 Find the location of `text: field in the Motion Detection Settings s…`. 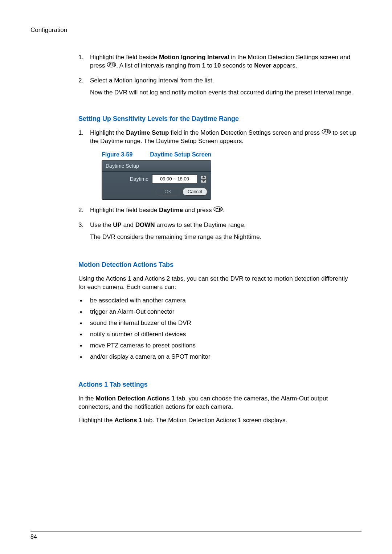

text: field in the Motion Detection Settings s… is located at coordinates (245, 133).